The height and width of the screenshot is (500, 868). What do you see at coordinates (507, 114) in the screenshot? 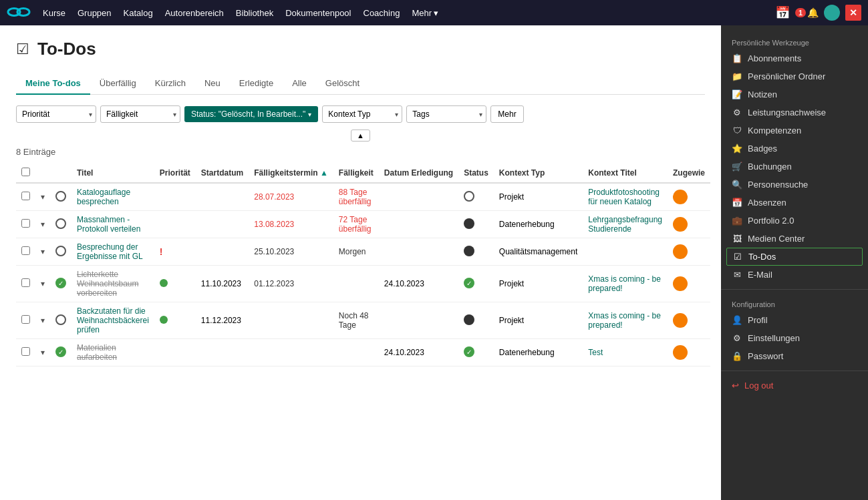
I see `mehr-filter-button: Mehr` at bounding box center [507, 114].